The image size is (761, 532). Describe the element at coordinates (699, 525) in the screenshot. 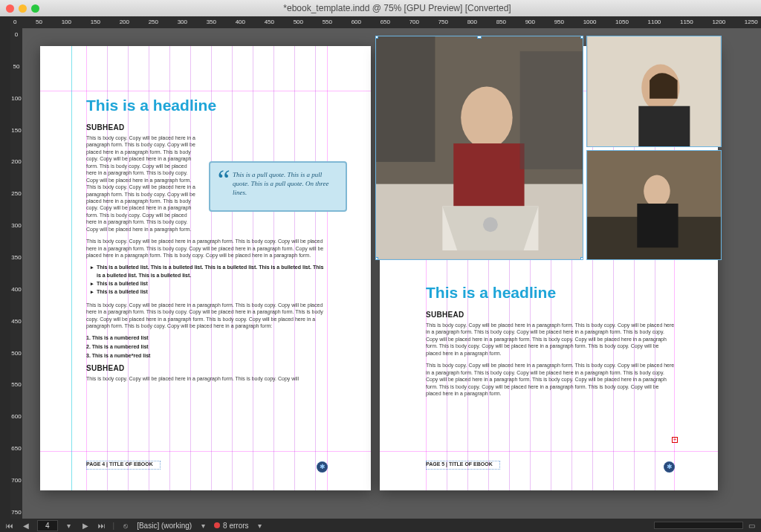

I see `horizontal-scrollbar` at that location.